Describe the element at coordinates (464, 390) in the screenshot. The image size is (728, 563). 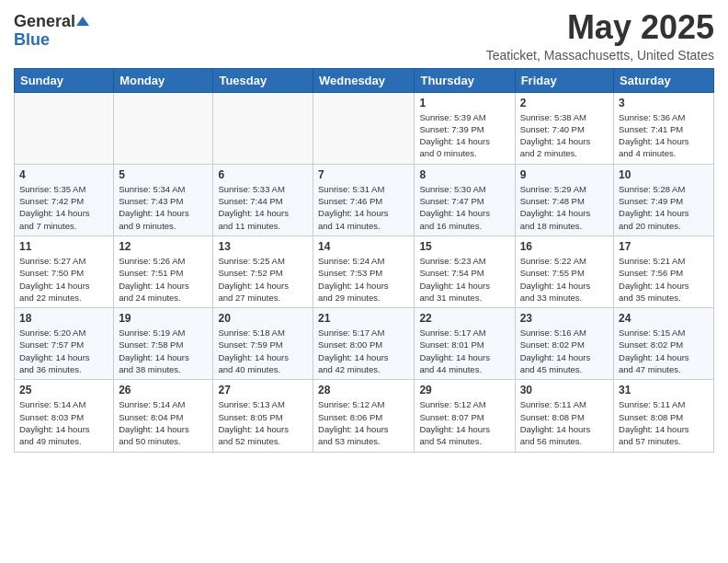
I see `day-number: 29` at that location.